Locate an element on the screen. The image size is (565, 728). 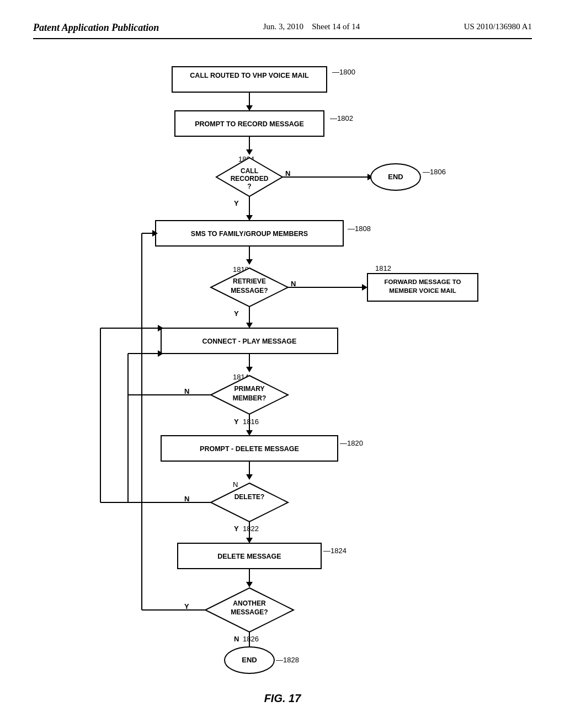
svg-text: ANOTHER is located at coordinates (249, 603).